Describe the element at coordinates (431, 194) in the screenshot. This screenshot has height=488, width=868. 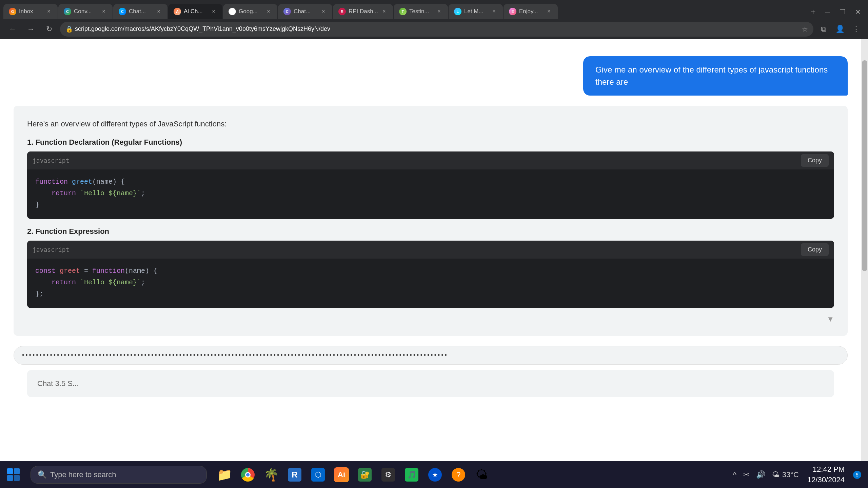
I see `code-content-1: function greet(name) { return `Hello ${n…` at that location.